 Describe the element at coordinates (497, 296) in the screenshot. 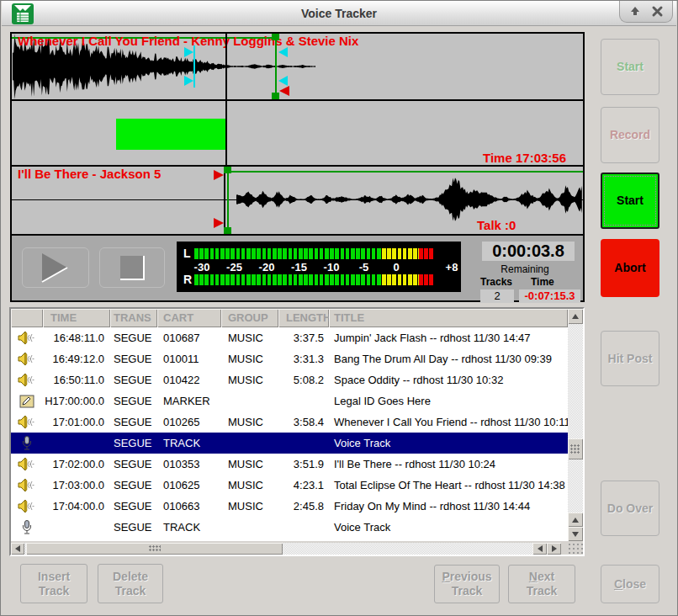

I see `tracks-remaining-value: 2` at that location.